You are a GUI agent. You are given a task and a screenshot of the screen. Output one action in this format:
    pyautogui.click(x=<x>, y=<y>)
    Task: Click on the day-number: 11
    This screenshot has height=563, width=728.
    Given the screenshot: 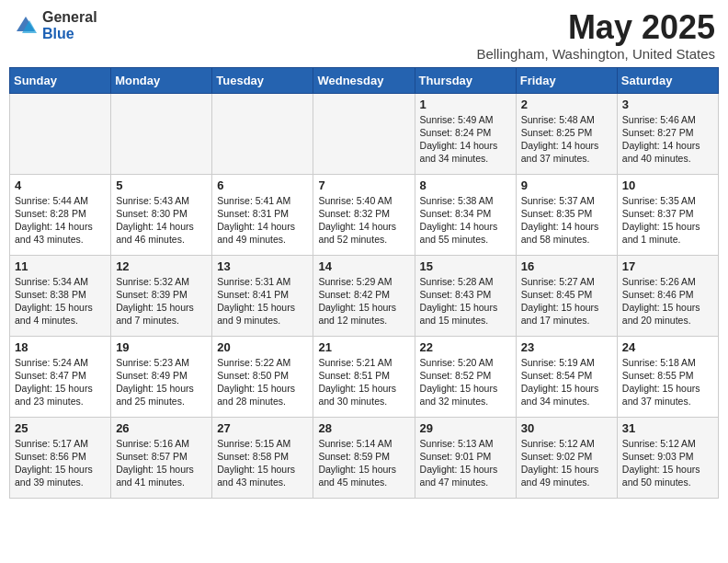 What is the action you would take?
    pyautogui.click(x=61, y=267)
    